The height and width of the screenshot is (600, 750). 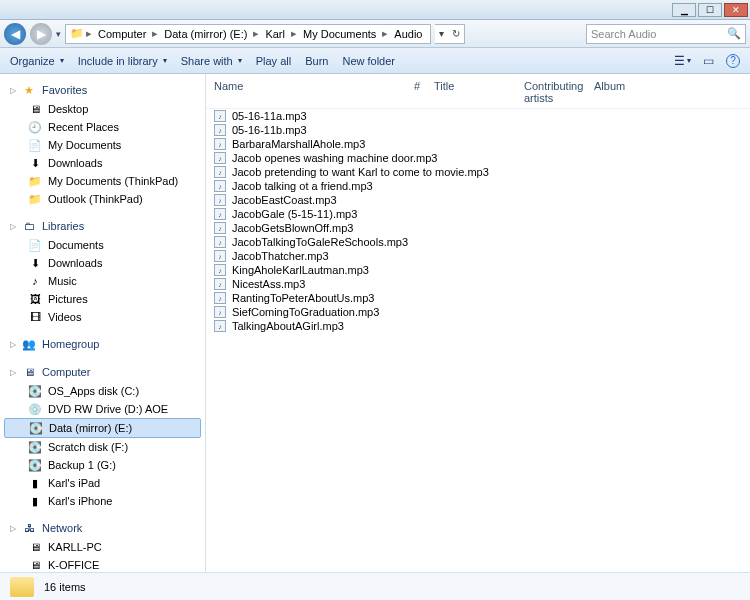 What do you see at coordinates (478, 242) in the screenshot?
I see `file-row: ♪JacobTalkingToGaleReSchools.mp3` at bounding box center [478, 242].